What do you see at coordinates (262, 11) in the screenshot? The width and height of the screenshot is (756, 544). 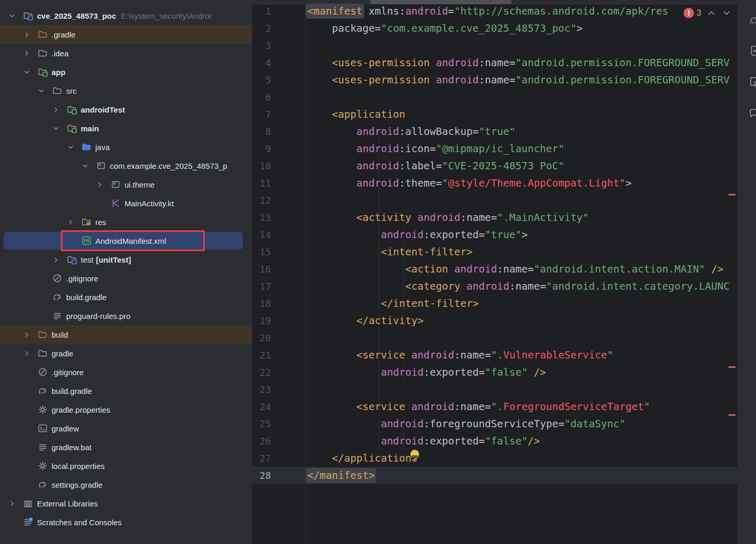 I see `line-number: 1` at bounding box center [262, 11].